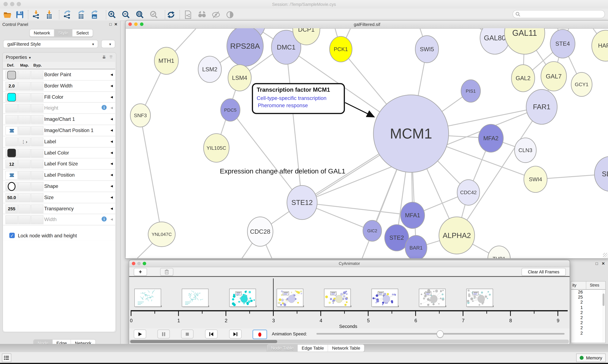  What do you see at coordinates (235, 334) in the screenshot?
I see `last-frame-button` at bounding box center [235, 334].